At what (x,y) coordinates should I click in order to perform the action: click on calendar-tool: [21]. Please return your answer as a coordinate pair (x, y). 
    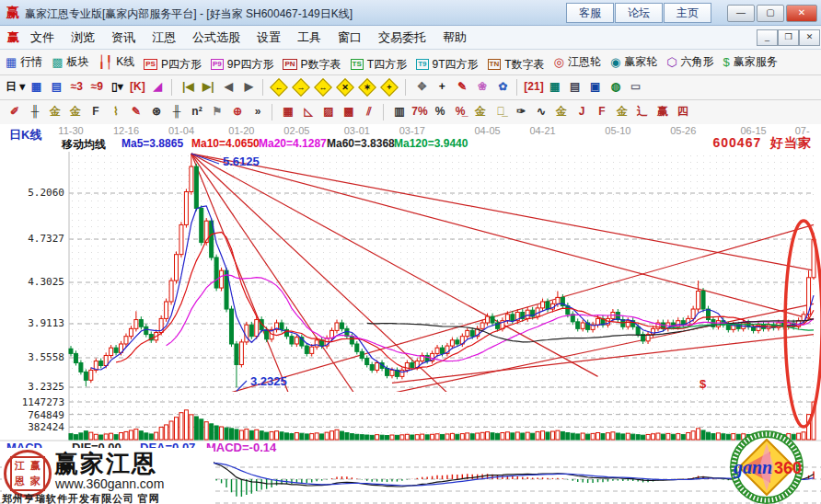
    Looking at the image, I should click on (534, 86).